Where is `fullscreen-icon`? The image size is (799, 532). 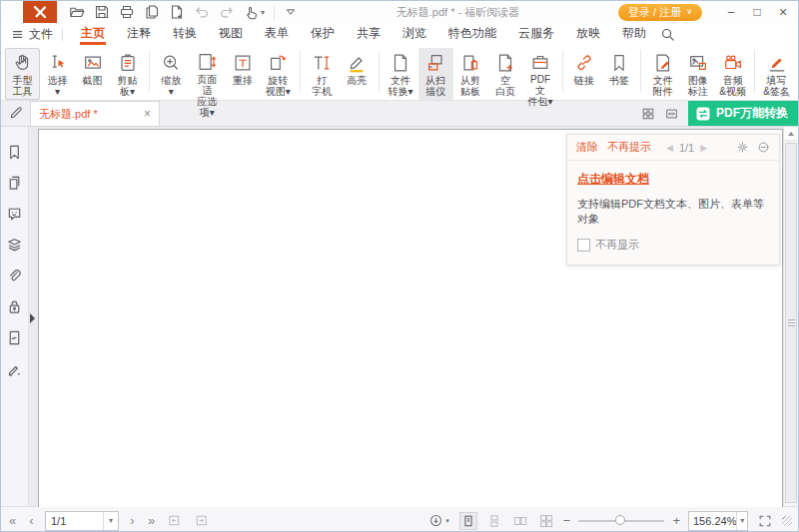
fullscreen-icon is located at coordinates (765, 521).